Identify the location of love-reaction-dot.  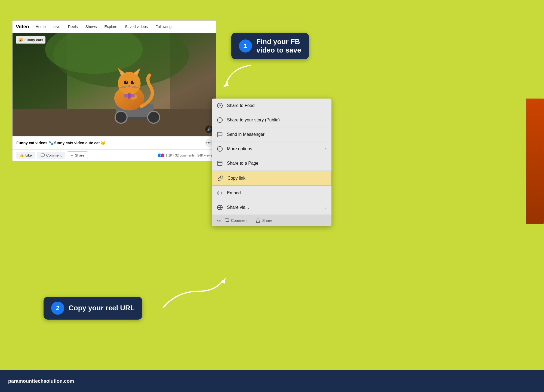
(162, 155).